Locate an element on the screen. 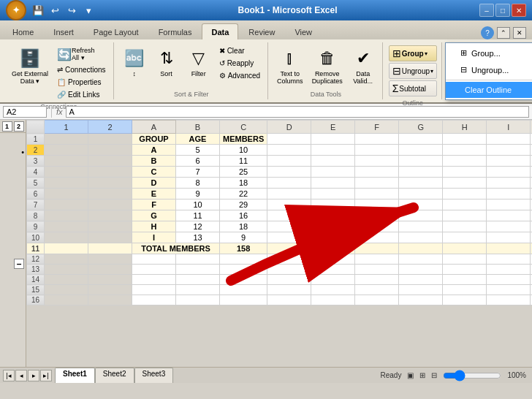 The width and height of the screenshot is (532, 399). cell-A6: E is located at coordinates (154, 194).